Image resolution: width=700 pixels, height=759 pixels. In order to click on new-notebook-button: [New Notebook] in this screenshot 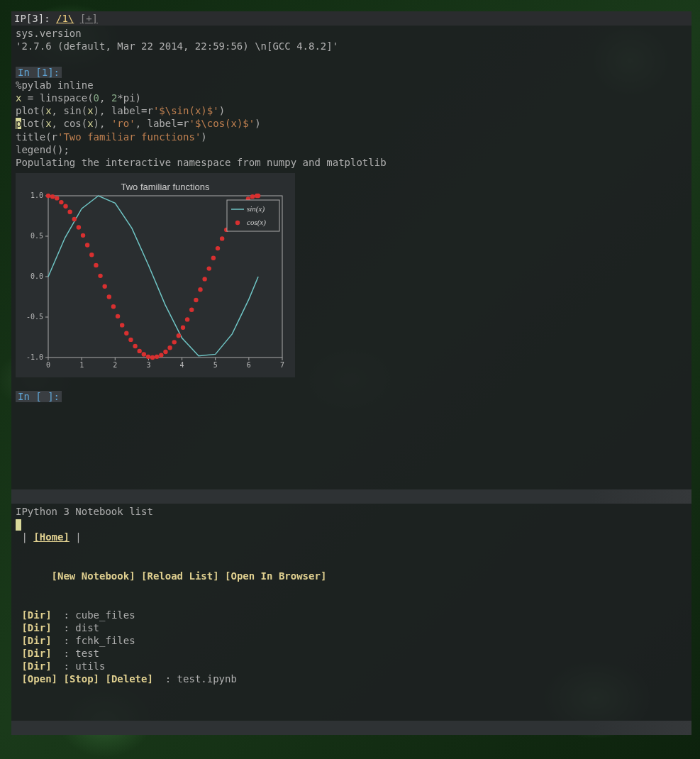, I will do `click(94, 576)`.